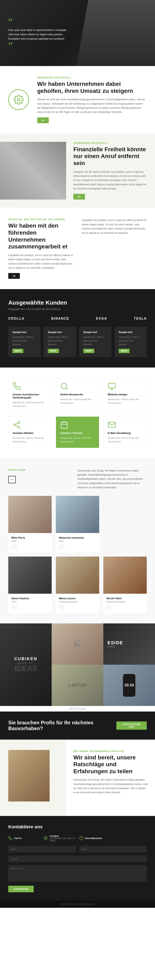  I want to click on team-name-1: Natascha Ivannowe, so click(78, 538).